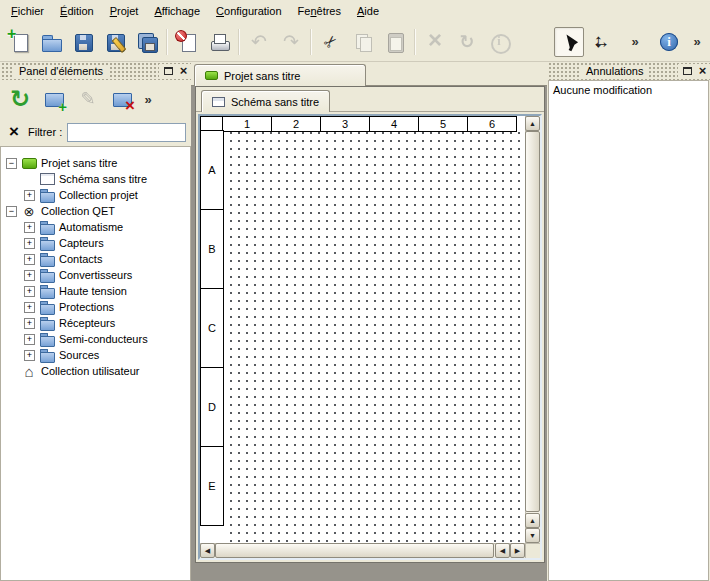 Image resolution: width=710 pixels, height=581 pixels. Describe the element at coordinates (77, 11) in the screenshot. I see `menu-edition: Édition` at that location.